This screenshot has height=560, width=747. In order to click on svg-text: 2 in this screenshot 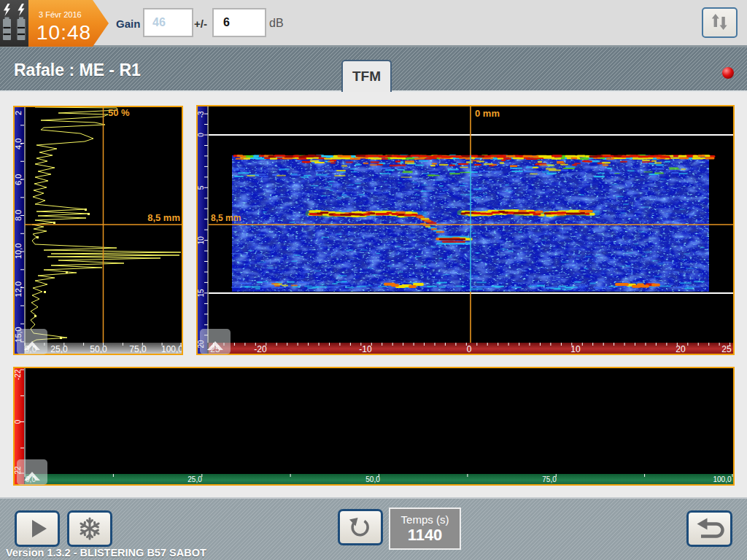, I will do `click(19, 113)`.